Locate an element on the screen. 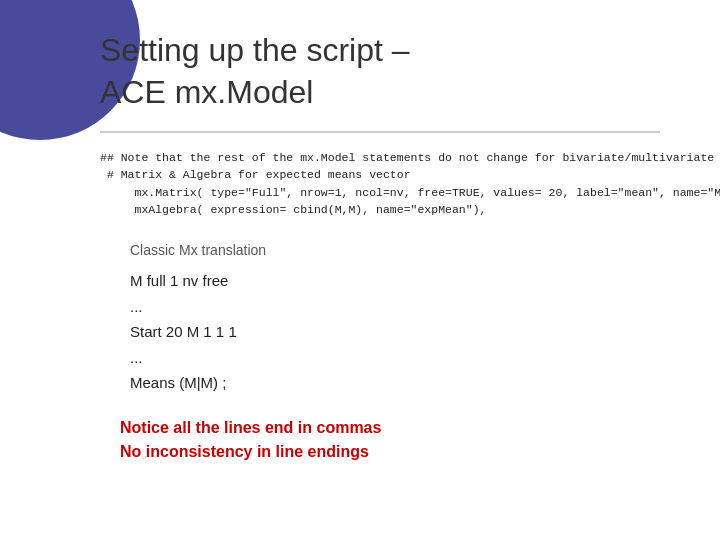  code-line-4: mxAlgebra( expression= cbind(M,M), name=… is located at coordinates (293, 210).